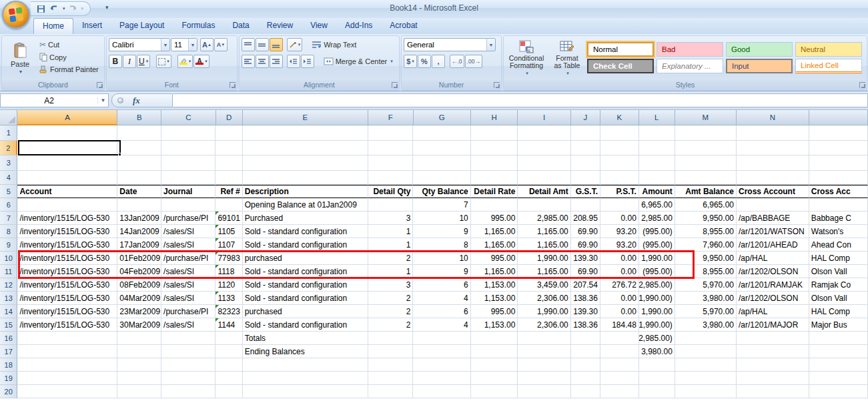  Describe the element at coordinates (188, 392) in the screenshot. I see `cell-C20` at that location.